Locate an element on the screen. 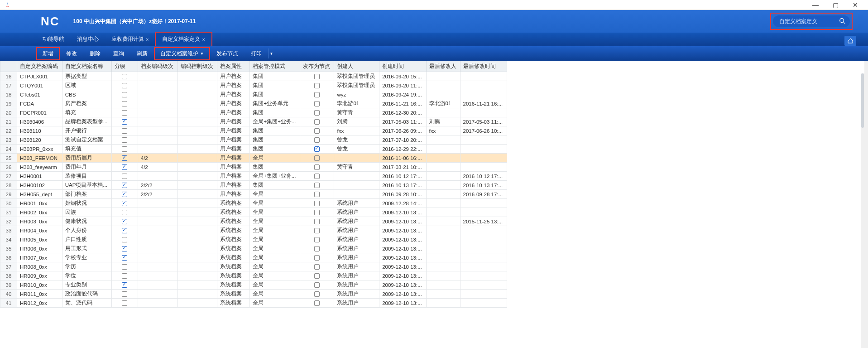 The image size is (868, 348). column-header: 档案管控模式 is located at coordinates (275, 67).